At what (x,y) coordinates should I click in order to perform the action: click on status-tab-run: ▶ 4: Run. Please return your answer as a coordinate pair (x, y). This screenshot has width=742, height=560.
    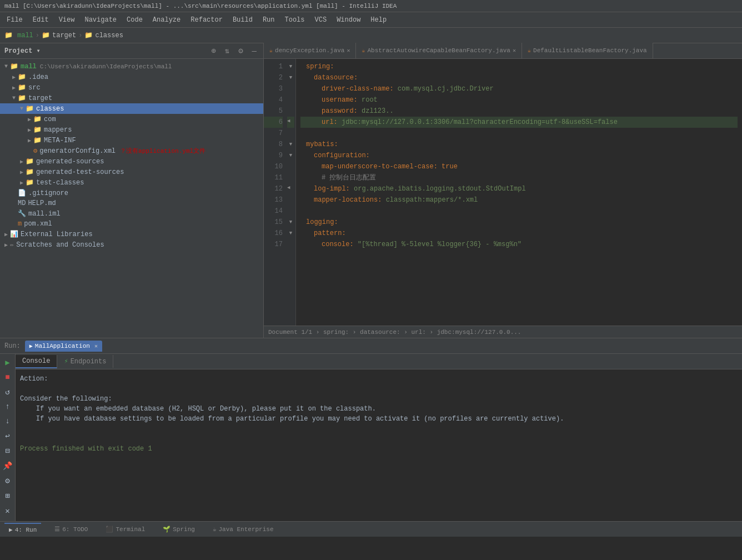
    Looking at the image, I should click on (23, 529).